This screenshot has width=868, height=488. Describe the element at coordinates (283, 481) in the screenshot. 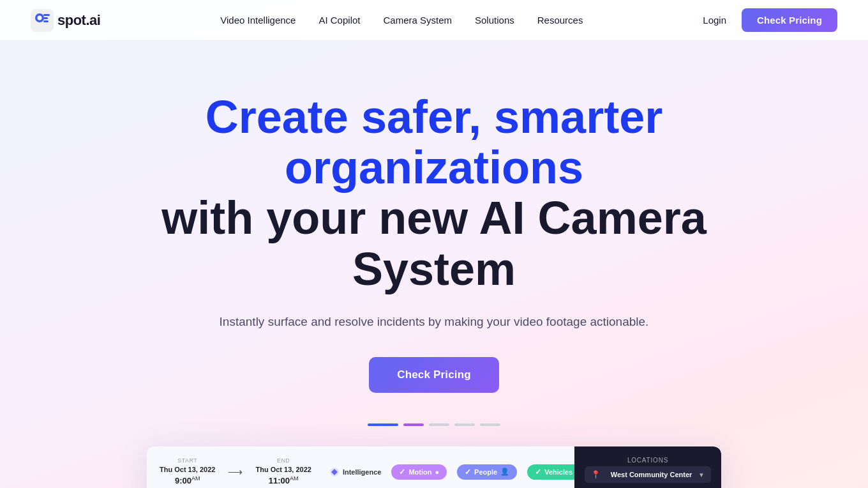

I see `end-time: 11:00AM` at that location.